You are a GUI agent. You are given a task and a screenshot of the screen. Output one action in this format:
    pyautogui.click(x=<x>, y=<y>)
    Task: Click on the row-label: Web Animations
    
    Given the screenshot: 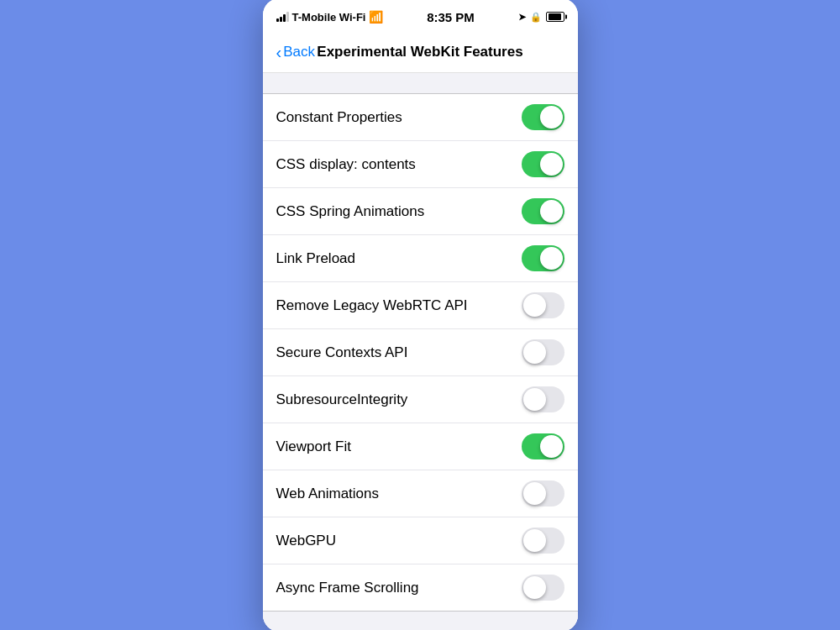 What is the action you would take?
    pyautogui.click(x=328, y=494)
    